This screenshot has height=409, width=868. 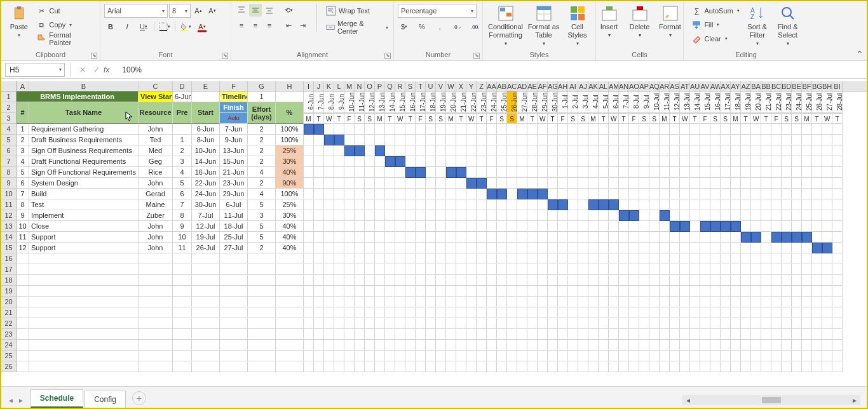 What do you see at coordinates (746, 55) in the screenshot?
I see `editing-label: Editing` at bounding box center [746, 55].